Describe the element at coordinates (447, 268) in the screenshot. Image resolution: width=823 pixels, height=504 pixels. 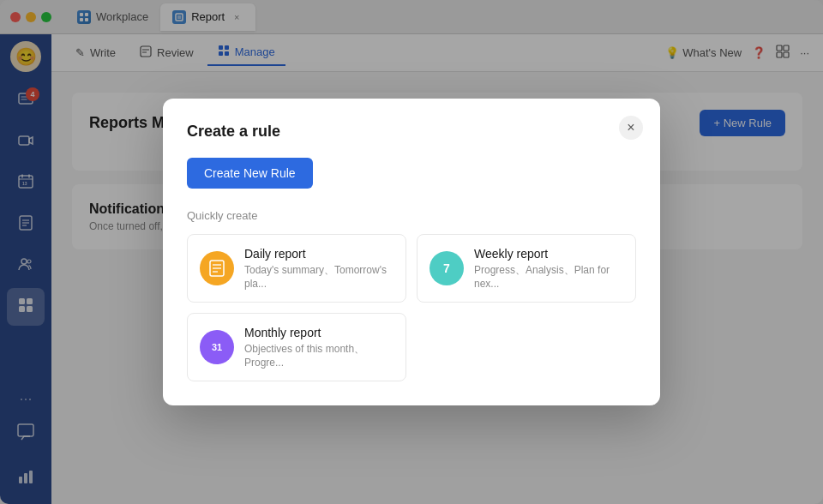
I see `weekly-report-icon: 7` at that location.